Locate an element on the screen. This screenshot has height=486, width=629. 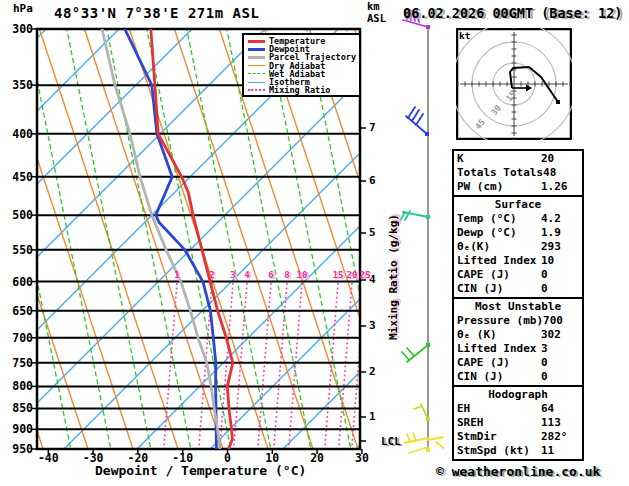
stats-row-label: Temp (°C) is located at coordinates (499, 219).